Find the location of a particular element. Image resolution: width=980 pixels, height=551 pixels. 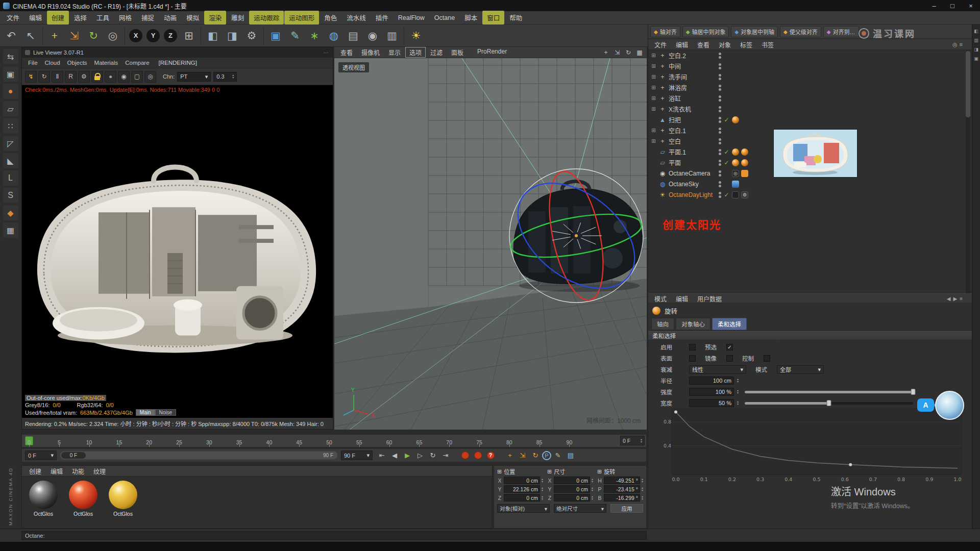

object-manager-menu-item: 标签 is located at coordinates (746, 45).